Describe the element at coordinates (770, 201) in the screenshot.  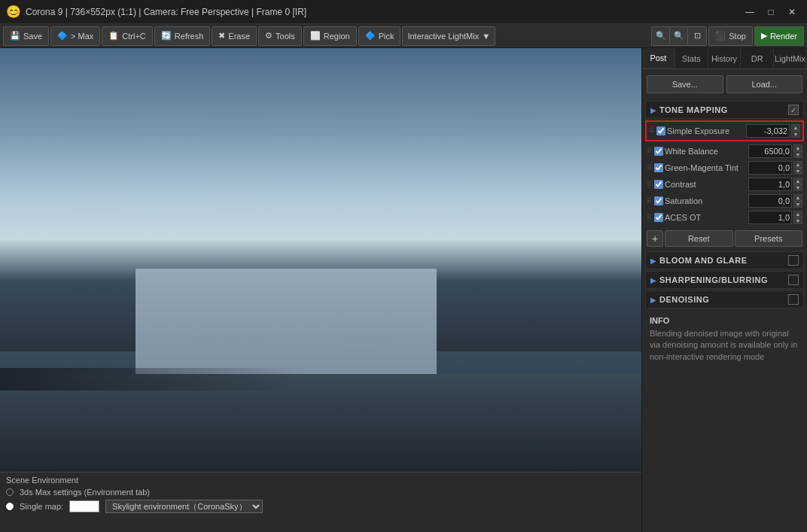
I see `value-saturation: 0,0` at that location.